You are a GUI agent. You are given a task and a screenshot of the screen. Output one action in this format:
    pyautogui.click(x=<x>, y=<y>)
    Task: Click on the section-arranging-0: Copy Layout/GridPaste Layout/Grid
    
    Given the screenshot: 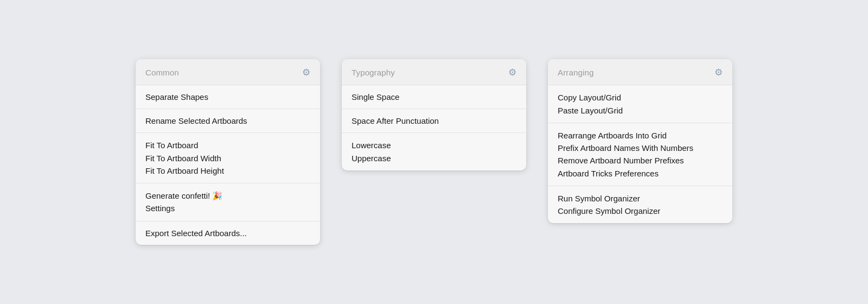 What is the action you would take?
    pyautogui.click(x=640, y=104)
    